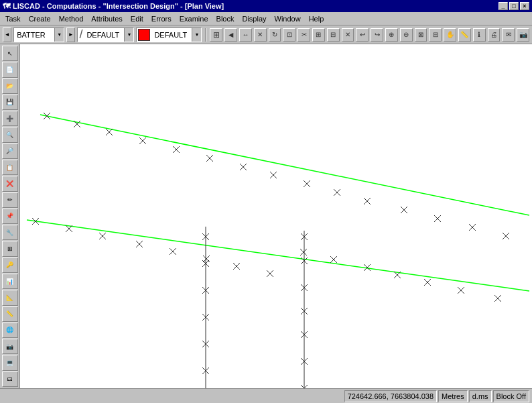 The height and width of the screenshot is (403, 532). Describe the element at coordinates (525, 6) in the screenshot. I see `close-button: ×` at that location.